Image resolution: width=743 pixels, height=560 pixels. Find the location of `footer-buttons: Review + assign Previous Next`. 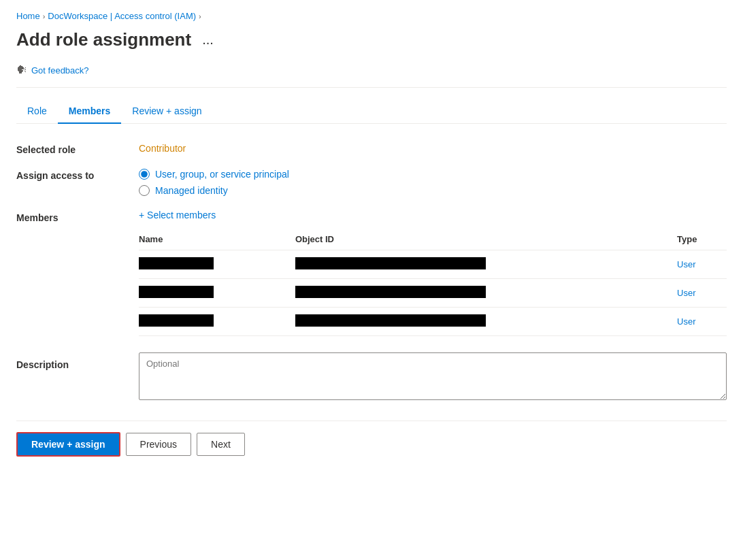

footer-buttons: Review + assign Previous Next is located at coordinates (372, 444).